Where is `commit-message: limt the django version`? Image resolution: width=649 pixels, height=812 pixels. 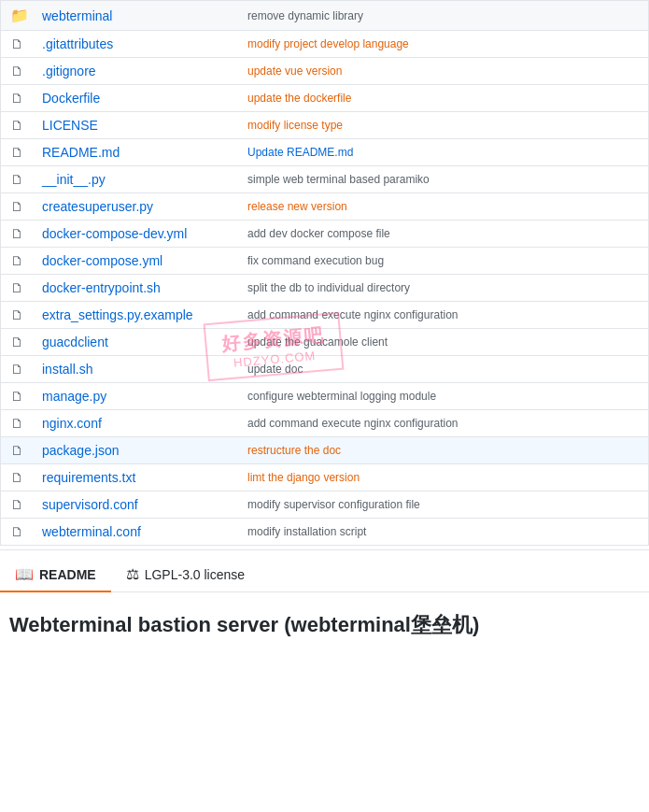 commit-message: limt the django version is located at coordinates (444, 478).